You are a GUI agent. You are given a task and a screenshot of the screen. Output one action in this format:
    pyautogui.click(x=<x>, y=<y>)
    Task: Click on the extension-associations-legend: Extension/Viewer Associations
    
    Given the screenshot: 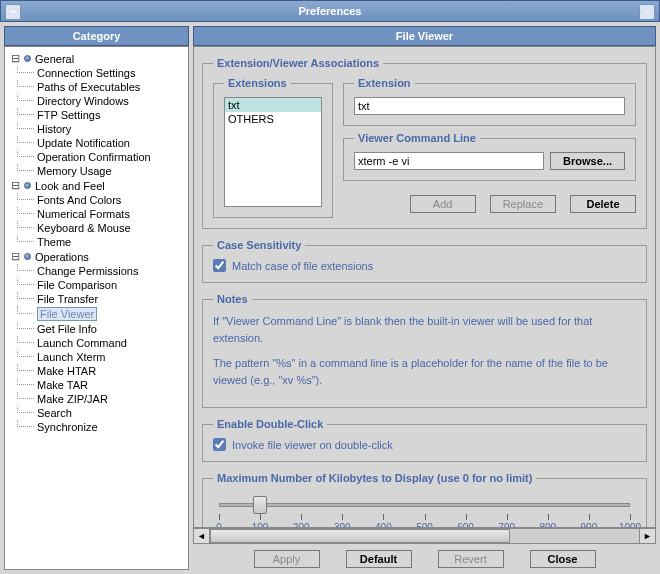 What is the action you would take?
    pyautogui.click(x=298, y=63)
    